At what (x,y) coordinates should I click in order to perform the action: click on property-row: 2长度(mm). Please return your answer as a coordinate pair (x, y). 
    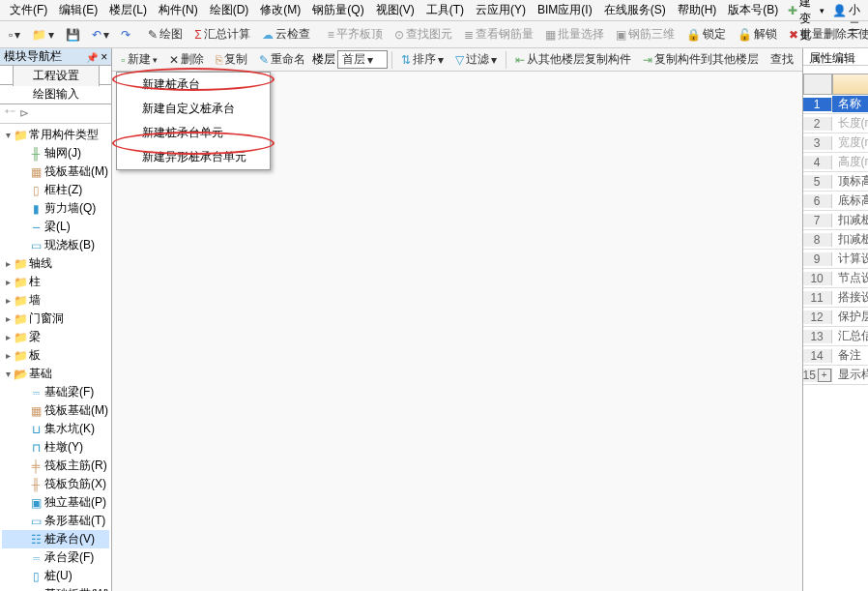
    Looking at the image, I should click on (835, 124).